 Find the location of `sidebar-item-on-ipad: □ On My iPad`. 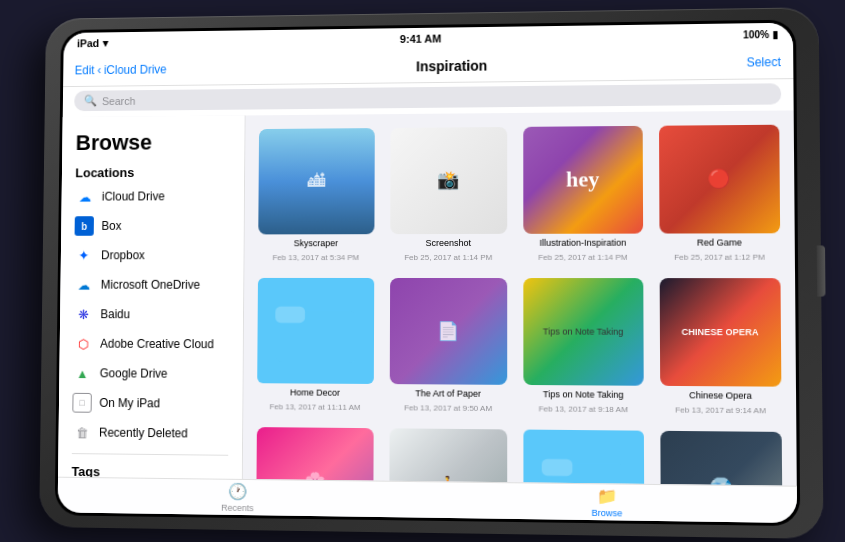

sidebar-item-on-ipad: □ On My iPad is located at coordinates (150, 404).